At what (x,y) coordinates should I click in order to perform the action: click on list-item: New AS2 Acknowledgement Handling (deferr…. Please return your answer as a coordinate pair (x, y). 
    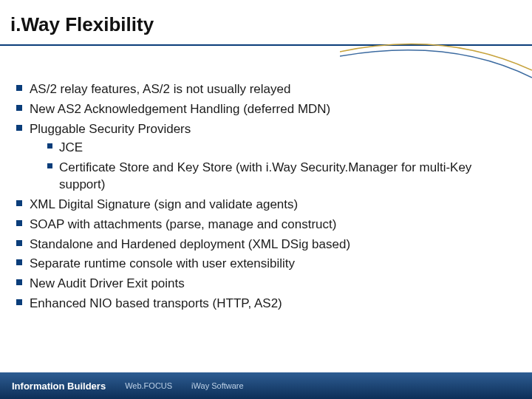
    Looking at the image, I should click on (263, 109).